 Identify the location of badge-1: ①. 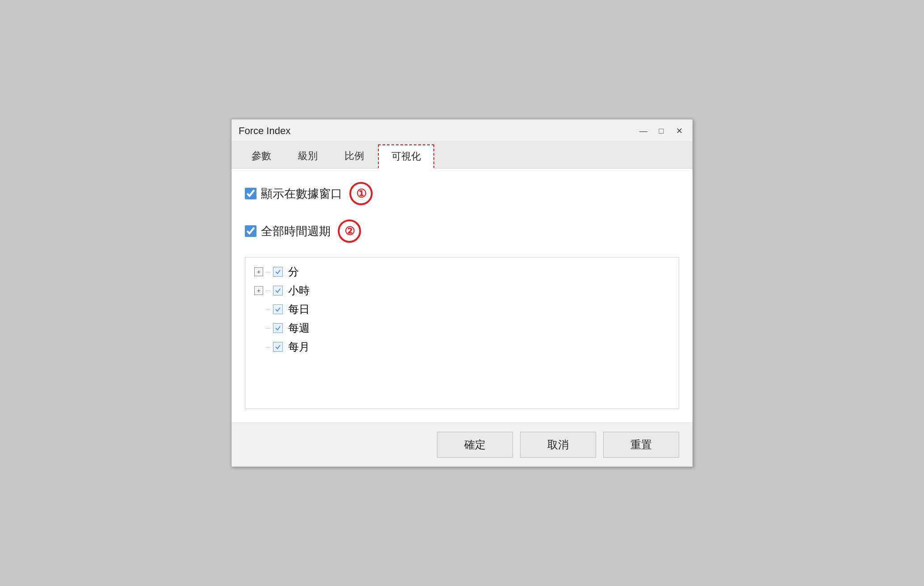
(361, 194).